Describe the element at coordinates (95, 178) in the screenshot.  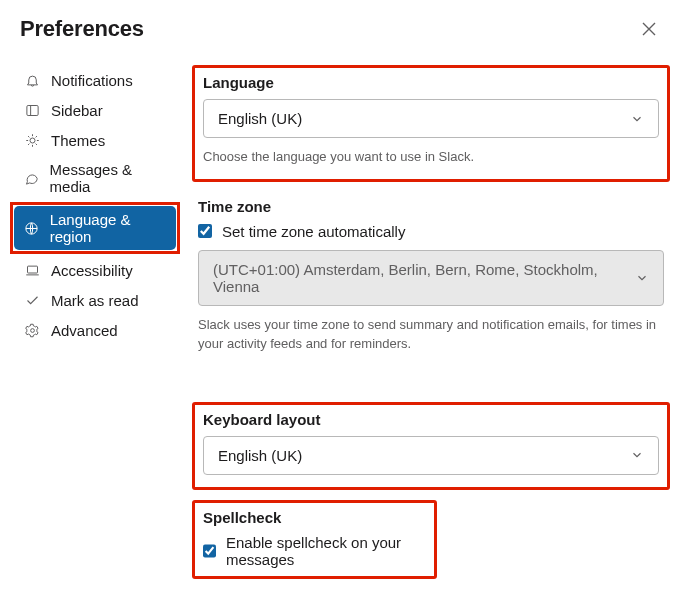
I see `sidebar-item-messages: Messages & media` at that location.